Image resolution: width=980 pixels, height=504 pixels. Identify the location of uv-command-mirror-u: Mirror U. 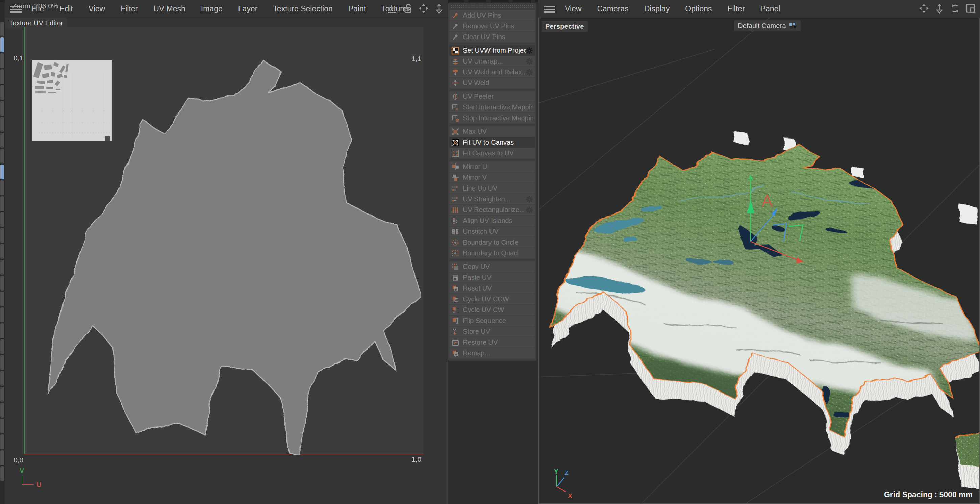
(492, 167).